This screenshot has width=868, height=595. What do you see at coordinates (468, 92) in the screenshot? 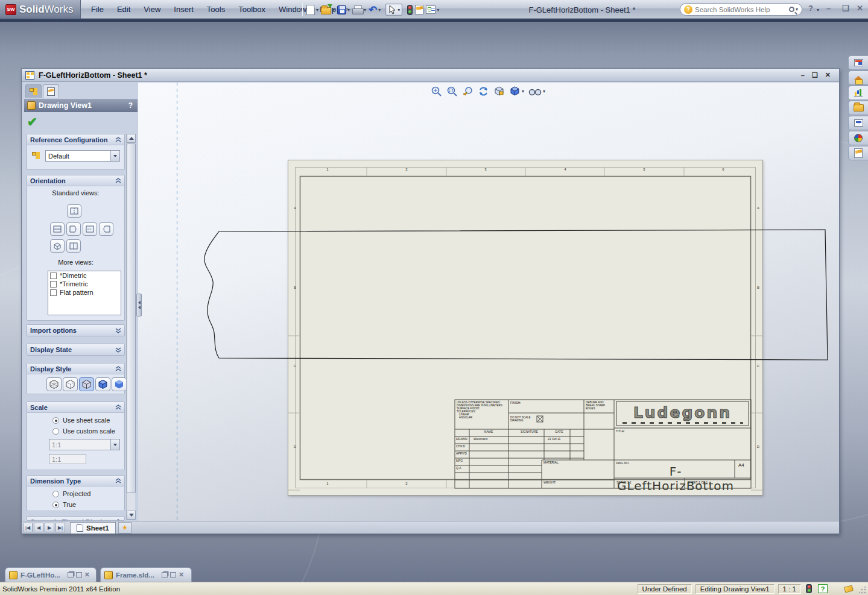
I see `previous-view-icon` at bounding box center [468, 92].